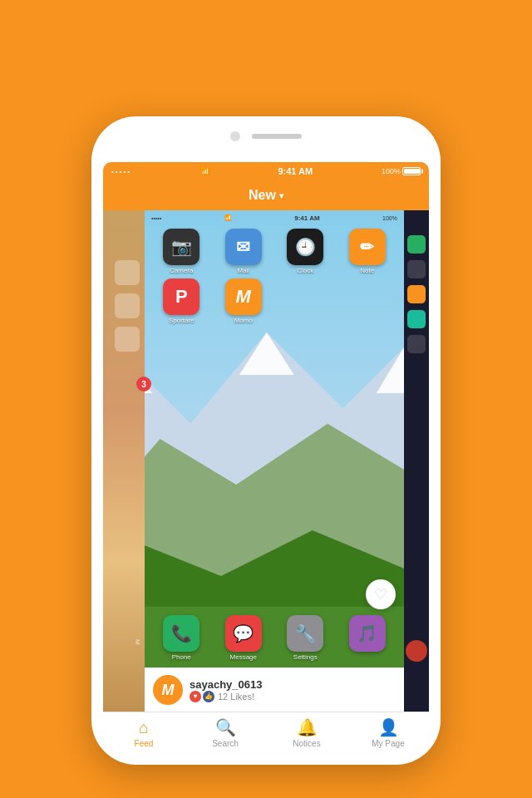  Describe the element at coordinates (274, 690) in the screenshot. I see `card-footer: M sayachy_0613 ♥ 👍 12 Likes!` at that location.